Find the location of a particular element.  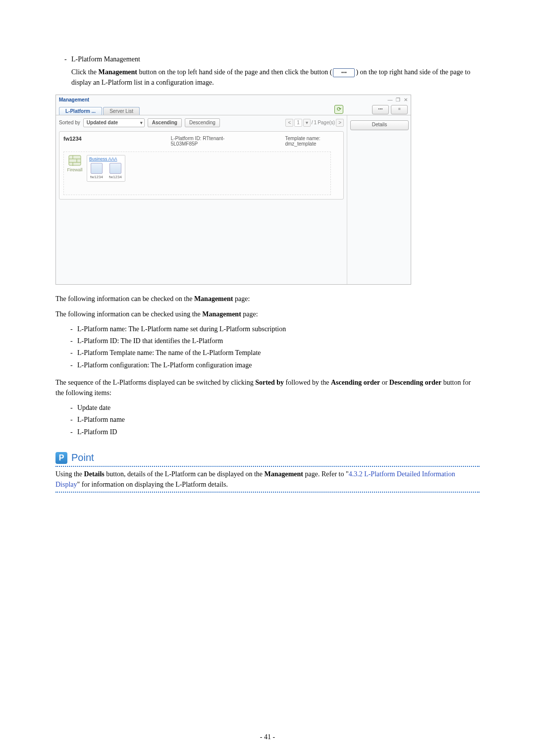

window-controls: — ❐ ✕ is located at coordinates (396, 100).